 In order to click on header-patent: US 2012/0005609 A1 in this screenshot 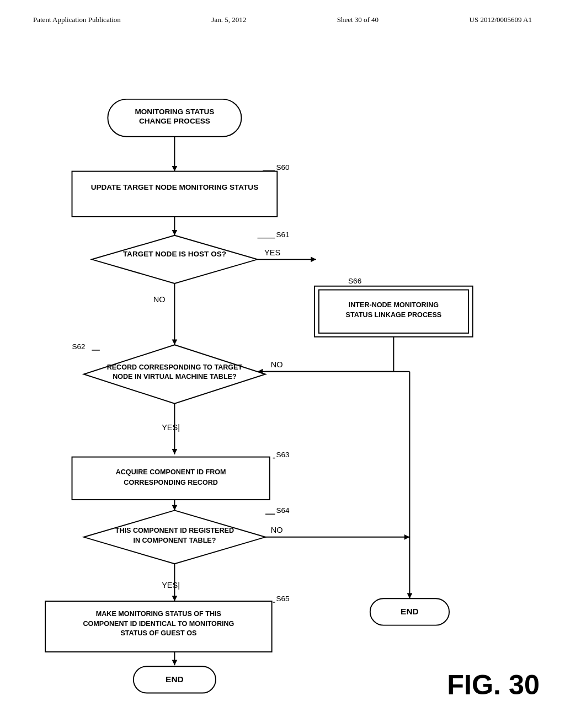, I will do `click(501, 20)`.